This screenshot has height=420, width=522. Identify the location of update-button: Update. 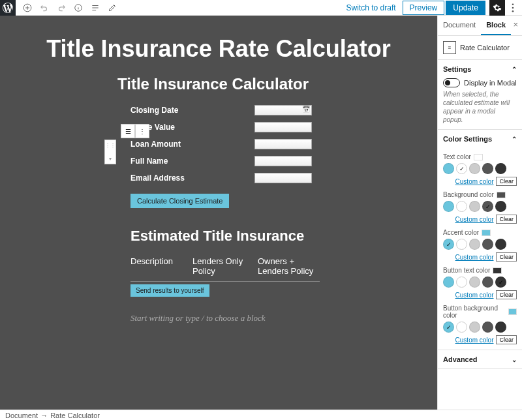
(466, 8).